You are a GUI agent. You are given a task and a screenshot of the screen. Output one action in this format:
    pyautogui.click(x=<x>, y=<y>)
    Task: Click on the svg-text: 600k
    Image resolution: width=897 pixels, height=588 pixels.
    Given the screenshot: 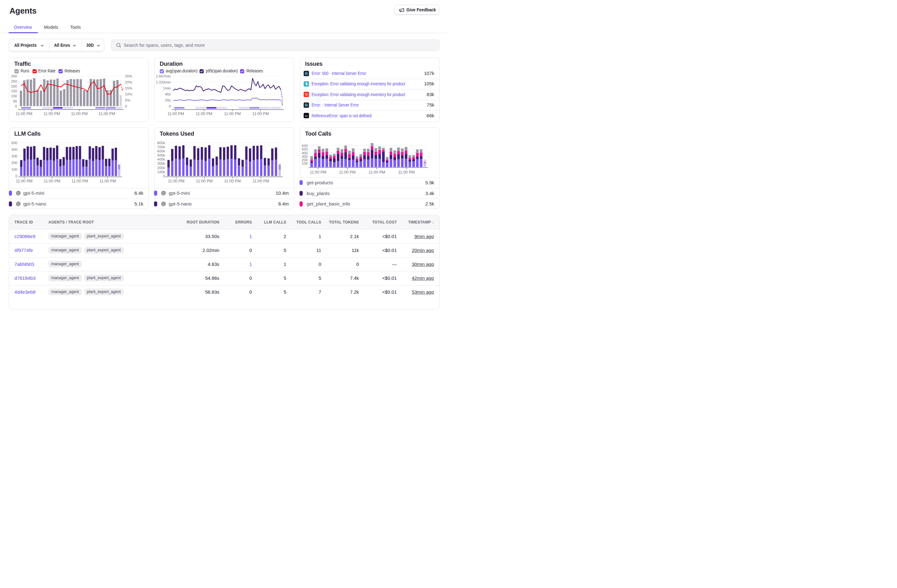 What is the action you would take?
    pyautogui.click(x=161, y=151)
    